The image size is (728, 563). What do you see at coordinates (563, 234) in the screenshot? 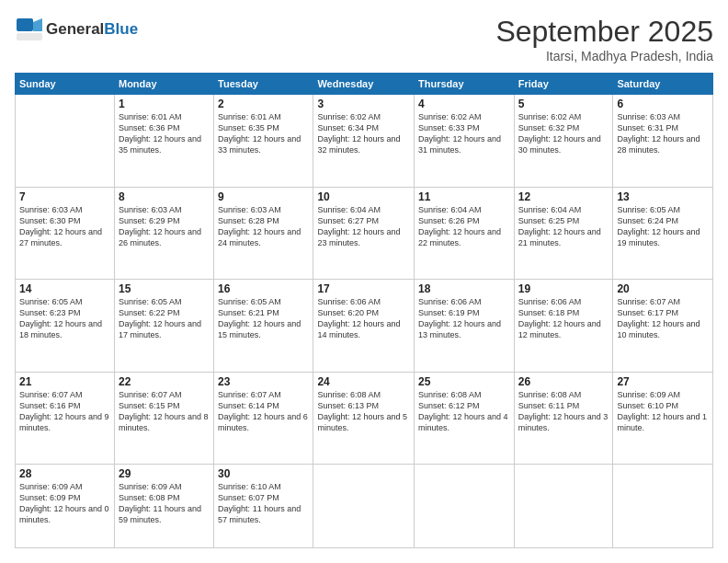
I see `calendar-cell: 12Sunrise: 6:04 AM Sunset: 6:25 PM Dayli…` at bounding box center [563, 234].